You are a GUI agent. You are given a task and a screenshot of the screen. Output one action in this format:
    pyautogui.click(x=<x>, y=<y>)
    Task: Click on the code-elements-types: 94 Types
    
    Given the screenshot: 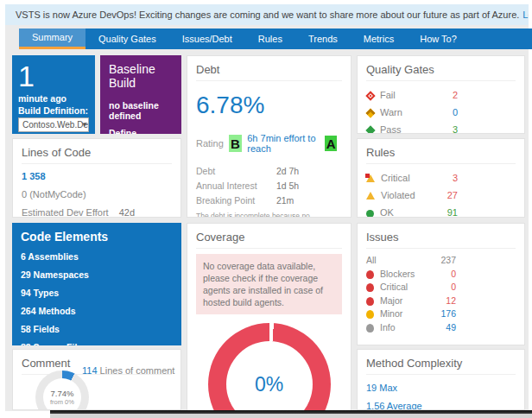 What is the action you would take?
    pyautogui.click(x=97, y=293)
    